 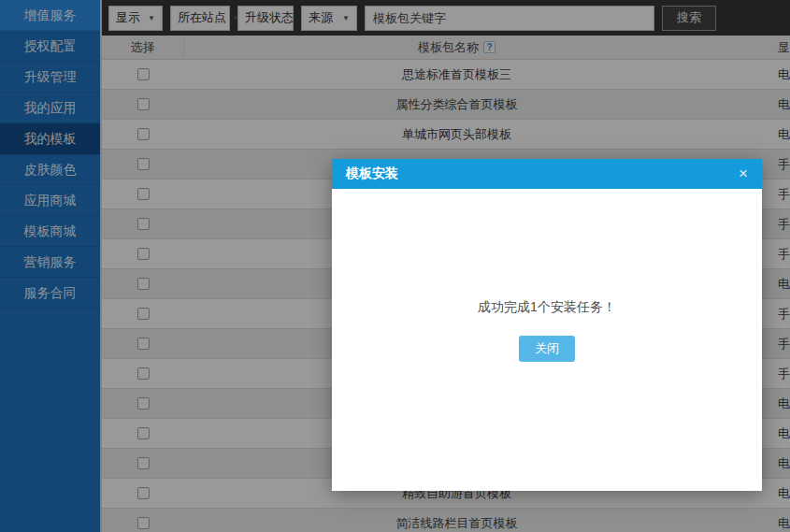 What do you see at coordinates (547, 349) in the screenshot?
I see `modal-close-button: 关闭` at bounding box center [547, 349].